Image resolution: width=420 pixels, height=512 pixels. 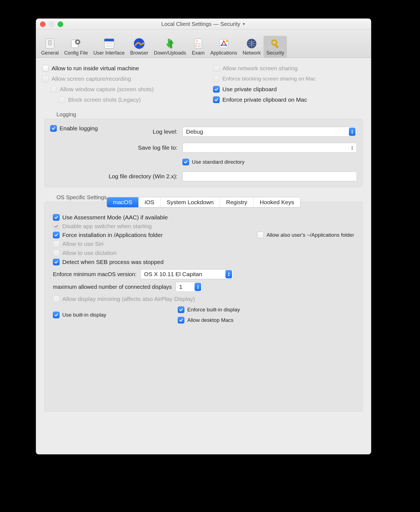 I want to click on log-level-select: Debug ▲▼, so click(x=270, y=132).